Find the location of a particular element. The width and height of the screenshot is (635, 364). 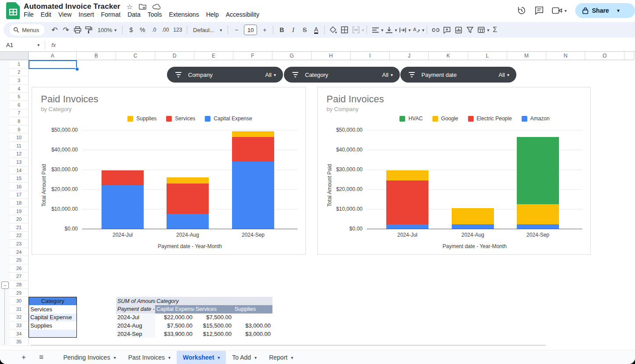

theme-style-select: Defaul... ▾ is located at coordinates (207, 30).